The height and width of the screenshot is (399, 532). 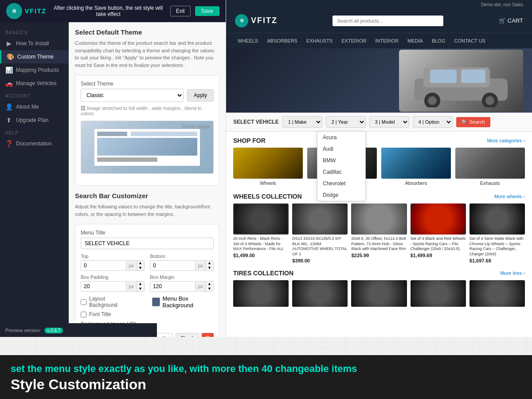 I want to click on option-select: 4 | Option, so click(x=433, y=122).